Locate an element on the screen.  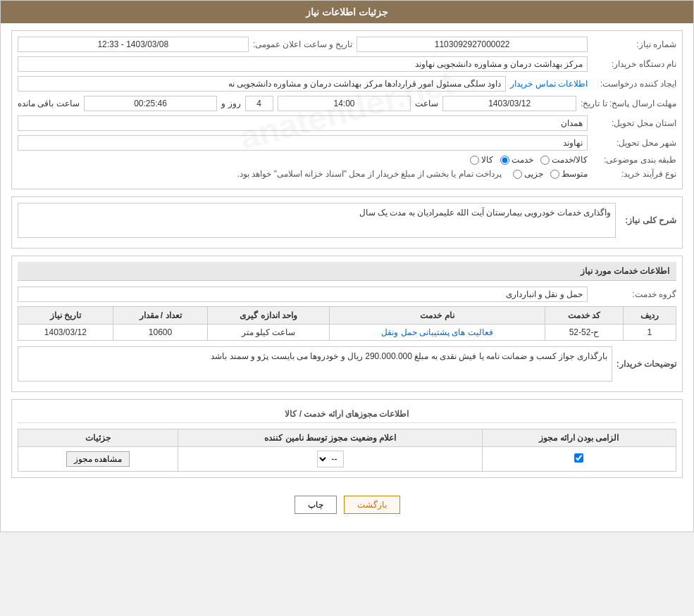
category-kala-khedmat-label: کالا/خدمت is located at coordinates (569, 160).